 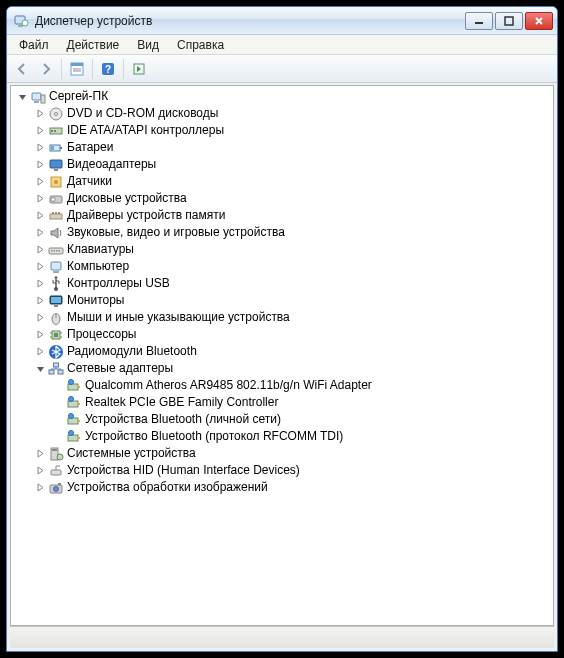 I want to click on tree-node-label: Дисковые устройства, so click(x=127, y=198).